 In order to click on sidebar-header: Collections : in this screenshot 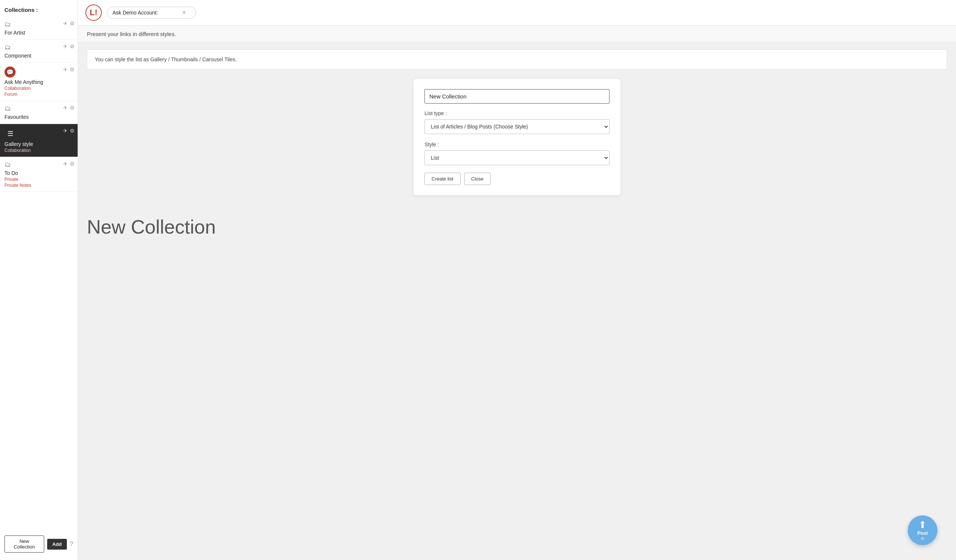, I will do `click(39, 8)`.